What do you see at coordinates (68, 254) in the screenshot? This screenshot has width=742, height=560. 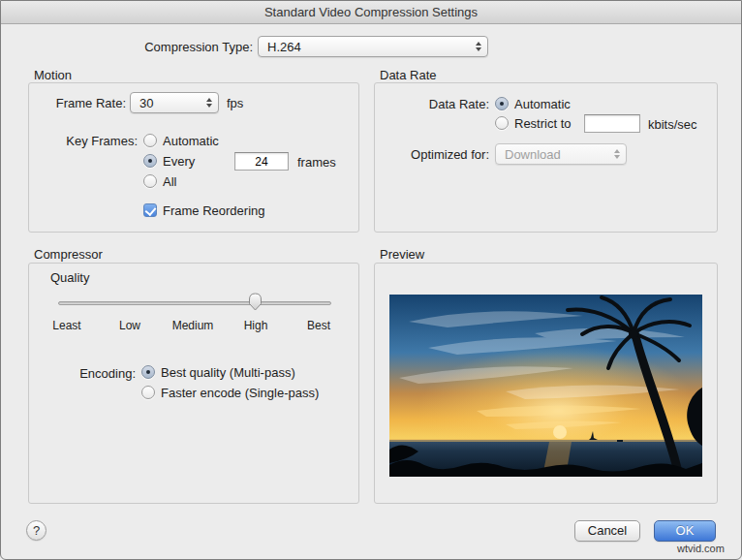 I see `compressor-group-title: Compressor` at bounding box center [68, 254].